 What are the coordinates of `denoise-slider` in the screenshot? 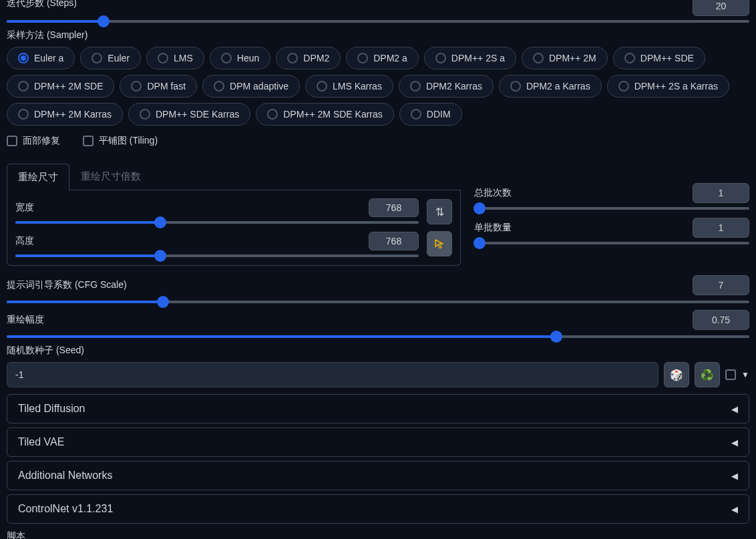 It's located at (378, 337).